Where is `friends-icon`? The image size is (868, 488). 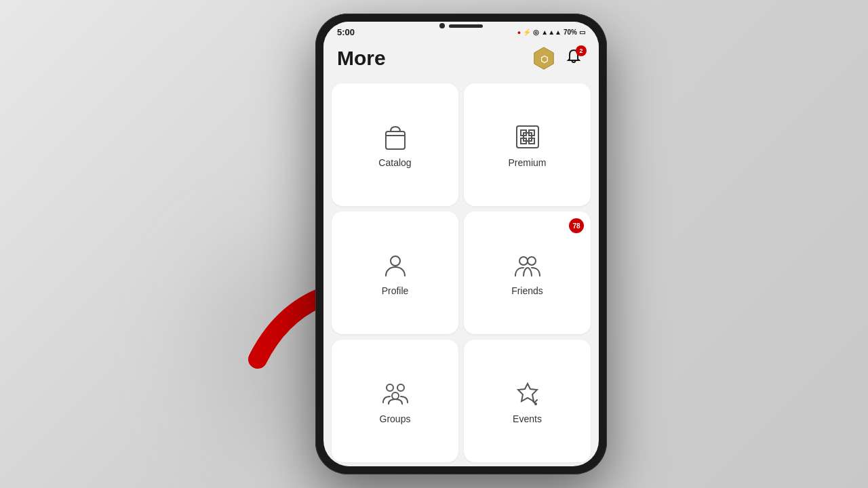 friends-icon is located at coordinates (528, 265).